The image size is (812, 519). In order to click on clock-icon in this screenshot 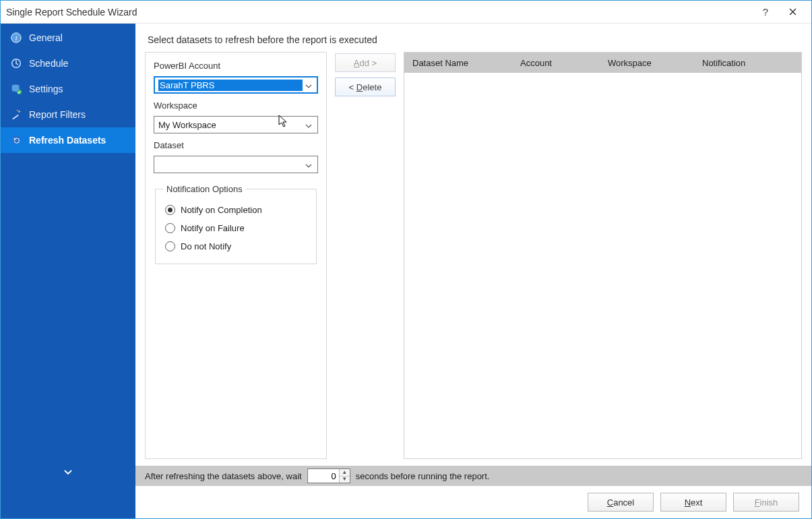, I will do `click(16, 63)`.